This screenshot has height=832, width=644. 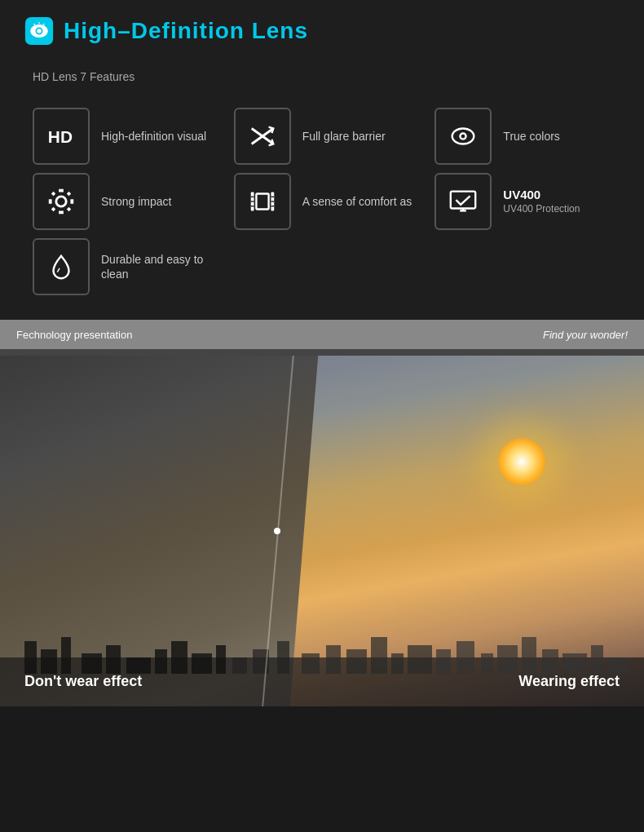 I want to click on drop-icon-box, so click(x=61, y=267).